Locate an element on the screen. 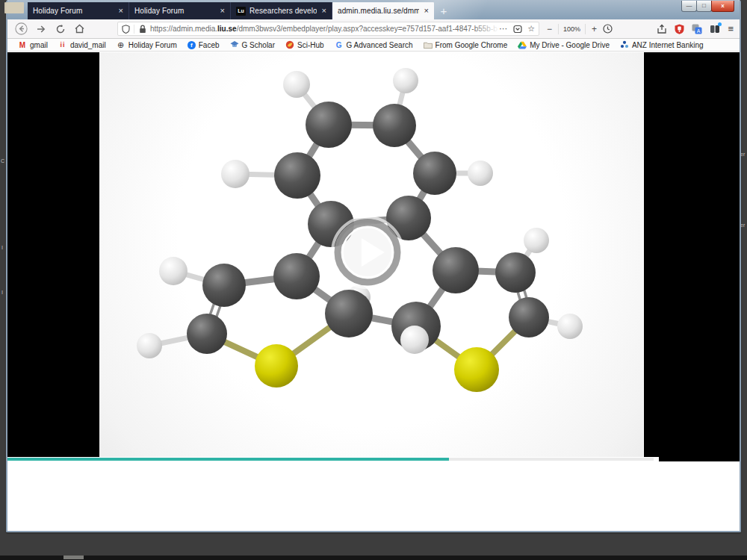 This screenshot has width=747, height=560. bookmark-label: G Advanced Search is located at coordinates (379, 45).